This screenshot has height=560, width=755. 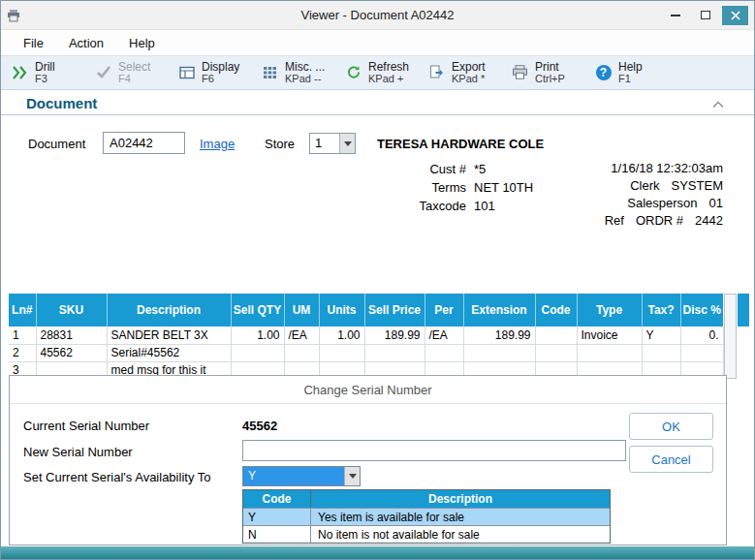 What do you see at coordinates (143, 143) in the screenshot?
I see `document-input` at bounding box center [143, 143].